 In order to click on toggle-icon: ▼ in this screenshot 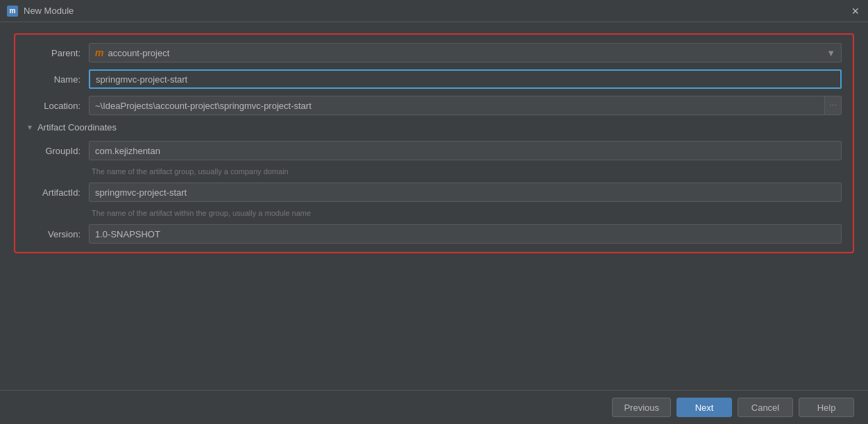, I will do `click(30, 128)`.